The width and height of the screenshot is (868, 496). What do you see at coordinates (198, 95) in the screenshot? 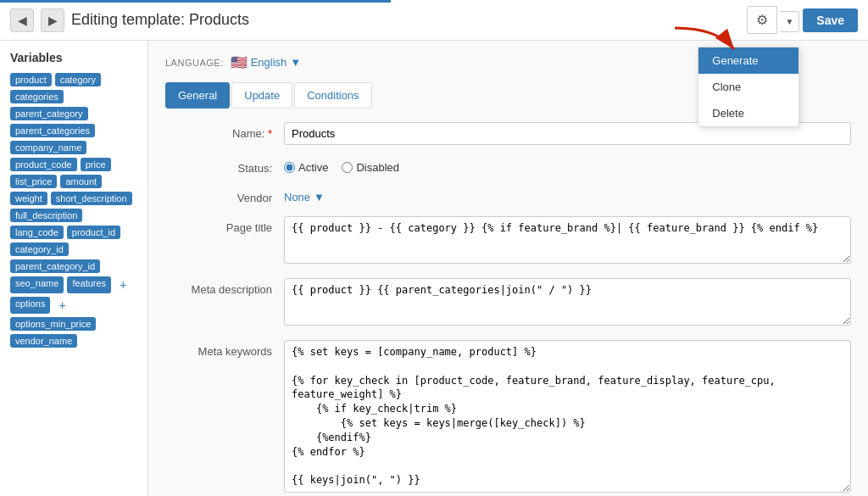
I see `tab-general: General` at bounding box center [198, 95].